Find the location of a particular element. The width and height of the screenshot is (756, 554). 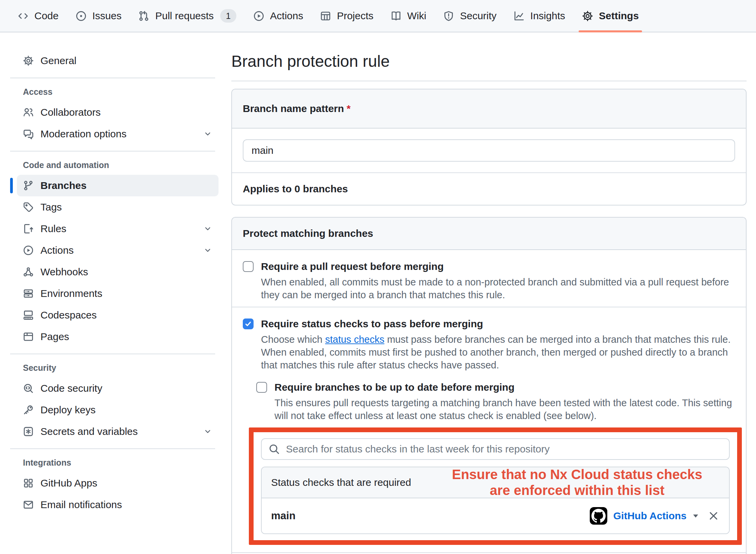

sidebar-item-tags: Tags is located at coordinates (118, 207).